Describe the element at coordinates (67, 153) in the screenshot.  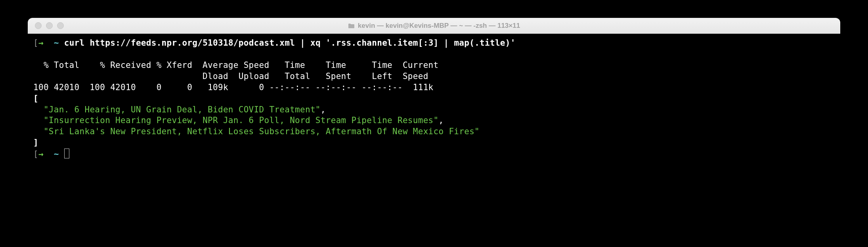
I see `cursor` at that location.